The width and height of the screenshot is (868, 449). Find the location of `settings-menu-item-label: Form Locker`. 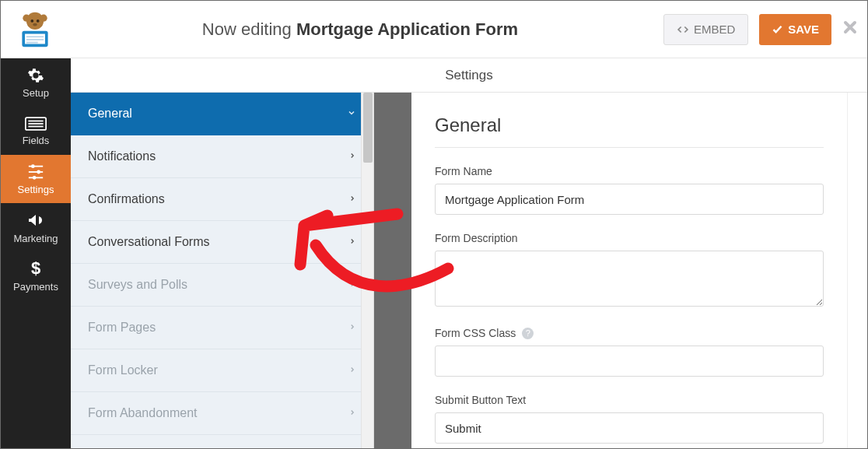

settings-menu-item-label: Form Locker is located at coordinates (123, 370).